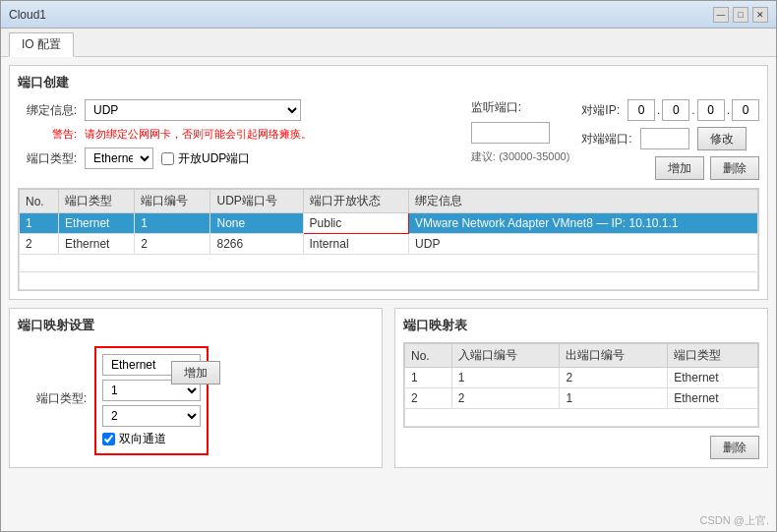 The height and width of the screenshot is (532, 777). Describe the element at coordinates (584, 224) in the screenshot. I see `cell-bind-info: VMware Network Adapter VMnet8 — IP: 10.1…` at that location.